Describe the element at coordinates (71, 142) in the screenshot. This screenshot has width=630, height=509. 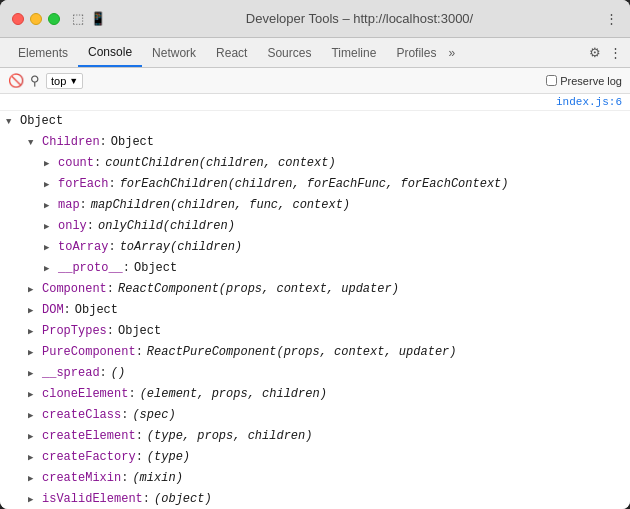
I see `prop-key-children: Children` at that location.